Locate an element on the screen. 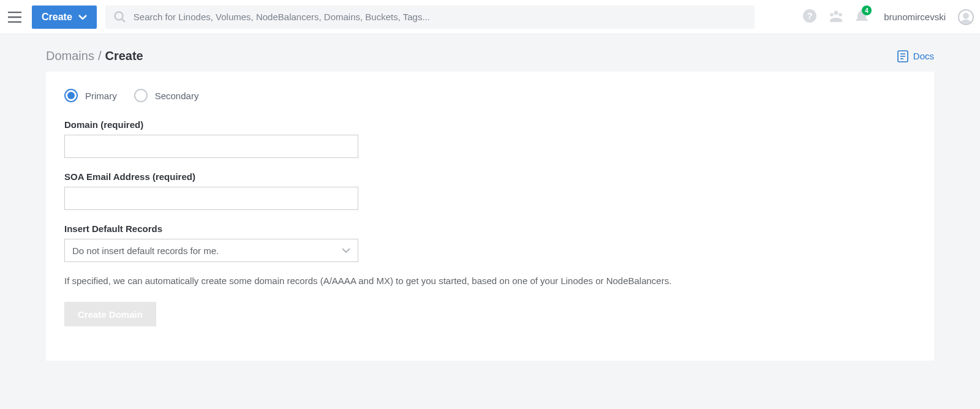 Image resolution: width=980 pixels, height=409 pixels. create-domain-label: Create Domain is located at coordinates (110, 315).